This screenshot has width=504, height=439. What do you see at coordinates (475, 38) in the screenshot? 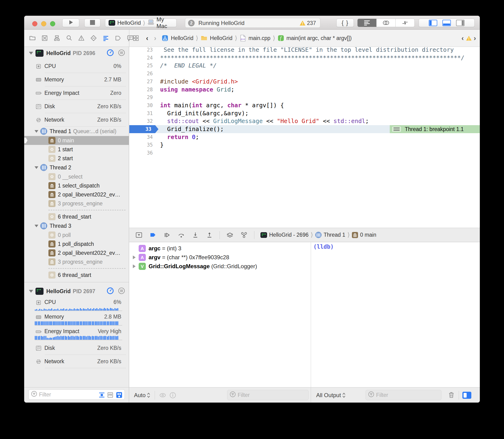
I see `next-issue-button: ›` at bounding box center [475, 38].